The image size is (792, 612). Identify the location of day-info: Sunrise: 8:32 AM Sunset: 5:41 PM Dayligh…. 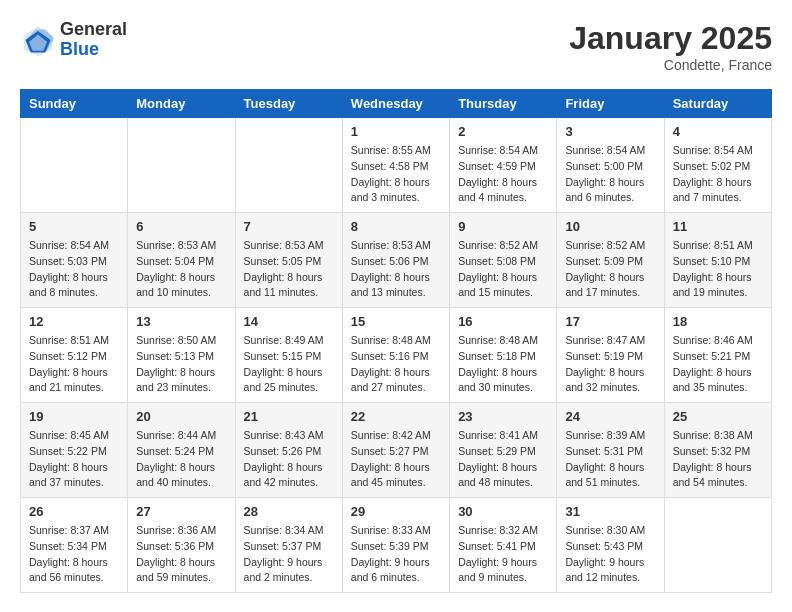
(503, 554).